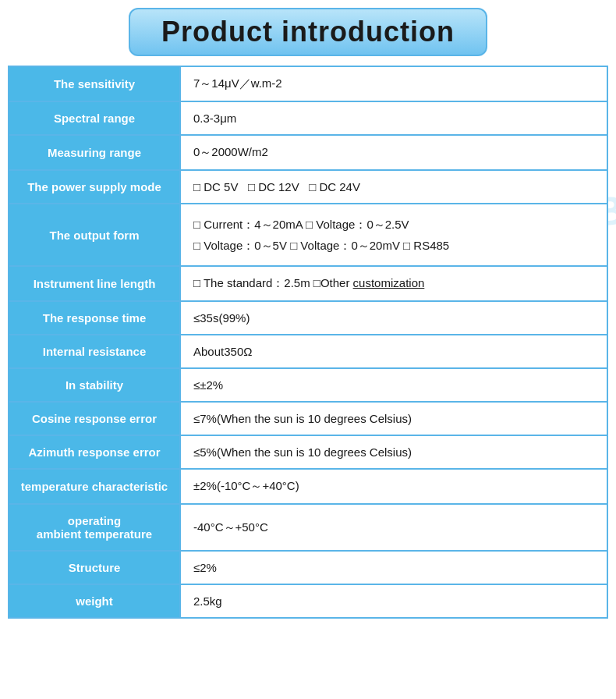 This screenshot has width=616, height=699. I want to click on value-internal-resistance: About350Ω, so click(394, 351).